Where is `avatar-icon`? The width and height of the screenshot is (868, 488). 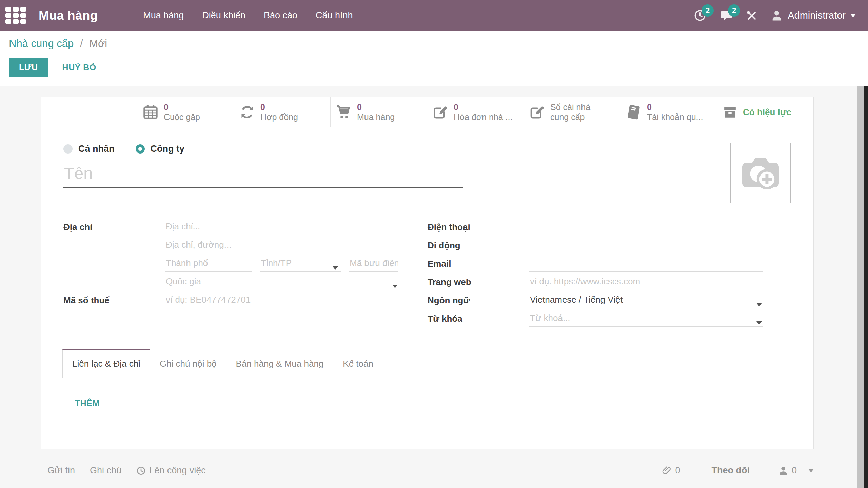
avatar-icon is located at coordinates (777, 16).